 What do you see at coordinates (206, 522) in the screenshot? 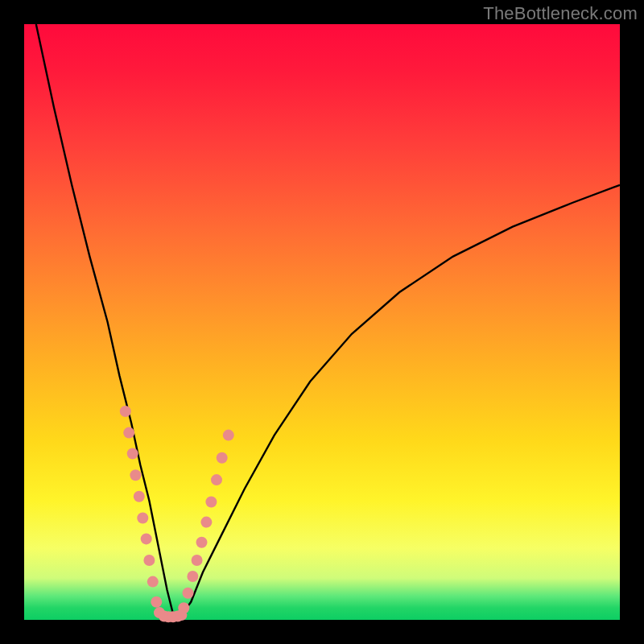
I see `scatter-right` at bounding box center [206, 522].